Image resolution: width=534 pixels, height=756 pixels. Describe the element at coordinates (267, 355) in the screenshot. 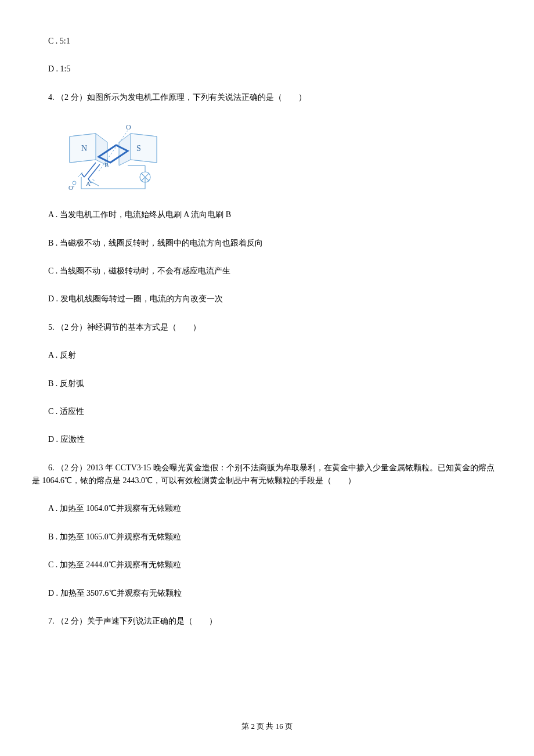

I see `q5-option-a: A . 反射` at that location.